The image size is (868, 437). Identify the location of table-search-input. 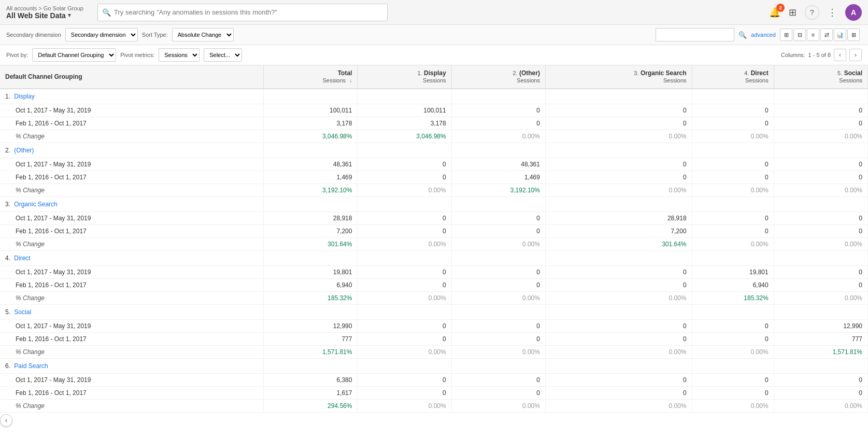
(695, 35).